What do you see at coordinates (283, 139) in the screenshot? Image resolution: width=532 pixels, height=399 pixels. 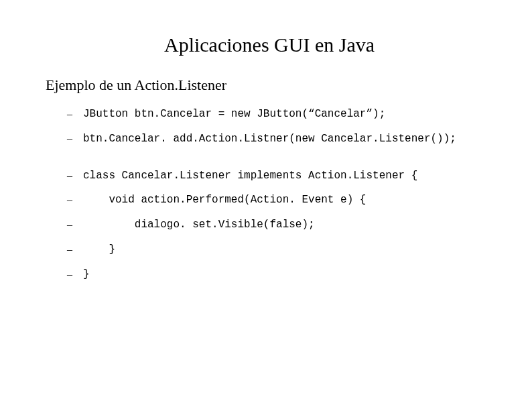 I see `code-line: btn.Cancelar. add.Action.Listner(new Can…` at bounding box center [283, 139].